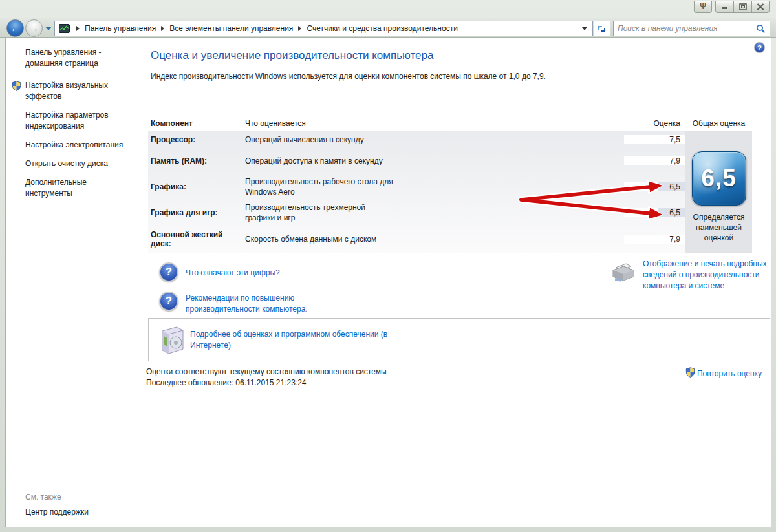  I want to click on sidebar-item-home: Панель управления - домашняя страница, so click(76, 58).